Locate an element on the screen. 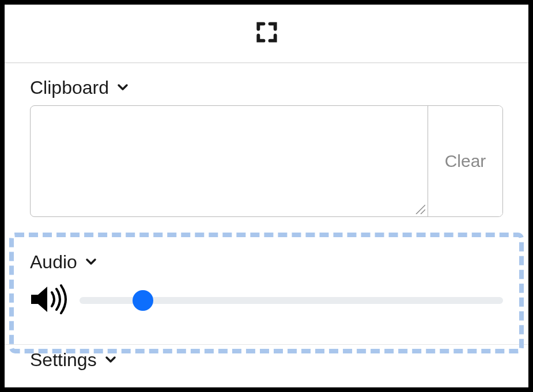 This screenshot has height=392, width=533. volume-slider-thumb is located at coordinates (143, 300).